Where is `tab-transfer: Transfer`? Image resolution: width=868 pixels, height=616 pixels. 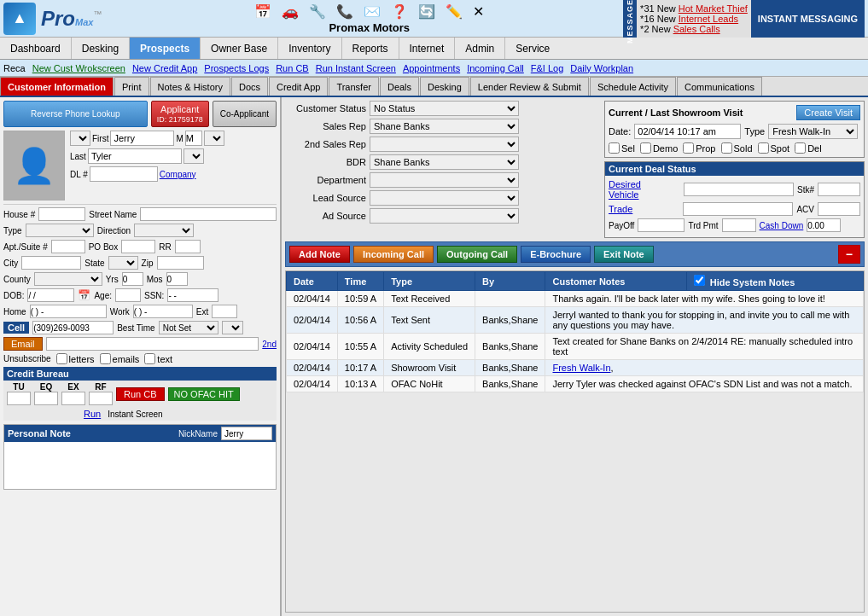
tab-transfer: Transfer is located at coordinates (353, 86).